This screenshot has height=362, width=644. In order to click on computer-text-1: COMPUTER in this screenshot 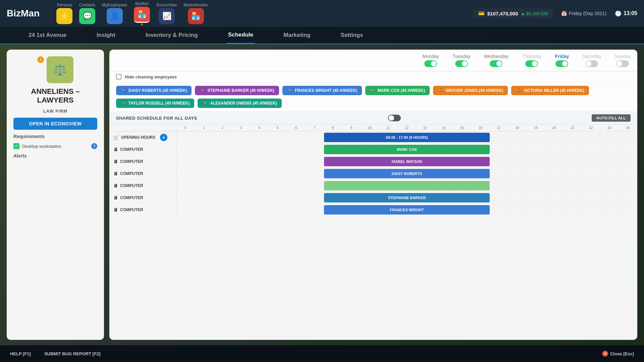, I will do `click(131, 149)`.